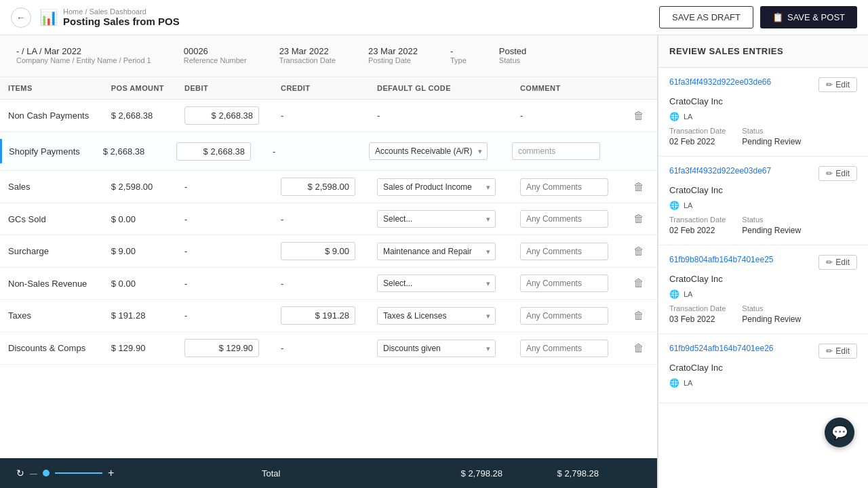 This screenshot has width=868, height=488. What do you see at coordinates (840, 432) in the screenshot?
I see `chat-fab: 💬` at bounding box center [840, 432].